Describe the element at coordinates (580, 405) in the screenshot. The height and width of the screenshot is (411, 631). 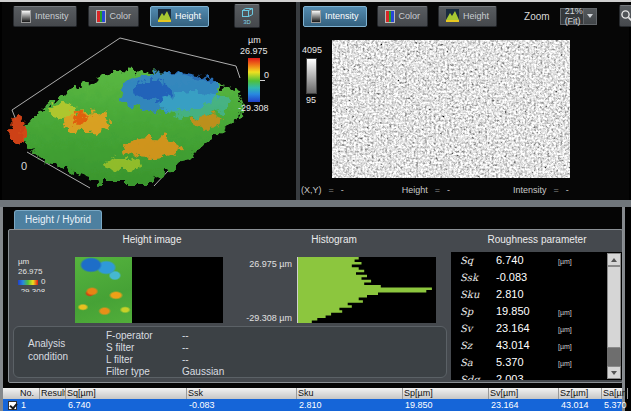
I see `row-sz: 43.014` at that location.